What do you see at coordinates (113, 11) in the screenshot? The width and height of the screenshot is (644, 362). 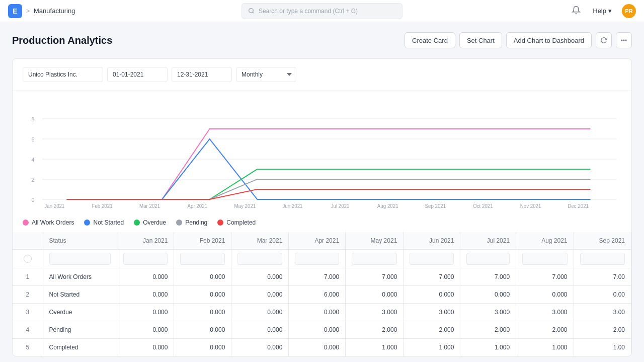 I see `topnav-left: E > Manufacturing` at bounding box center [113, 11].